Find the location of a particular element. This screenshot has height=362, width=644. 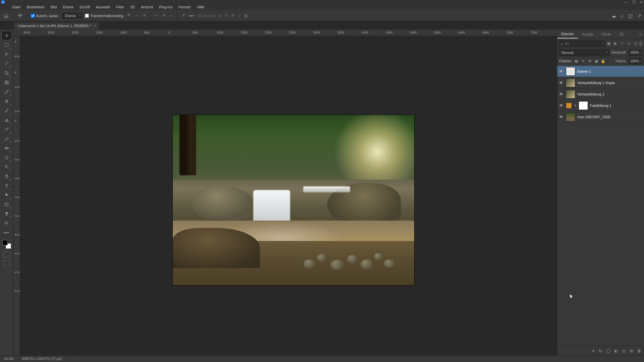

layer-name: Verlaufsfüllung 1 is located at coordinates (591, 94).